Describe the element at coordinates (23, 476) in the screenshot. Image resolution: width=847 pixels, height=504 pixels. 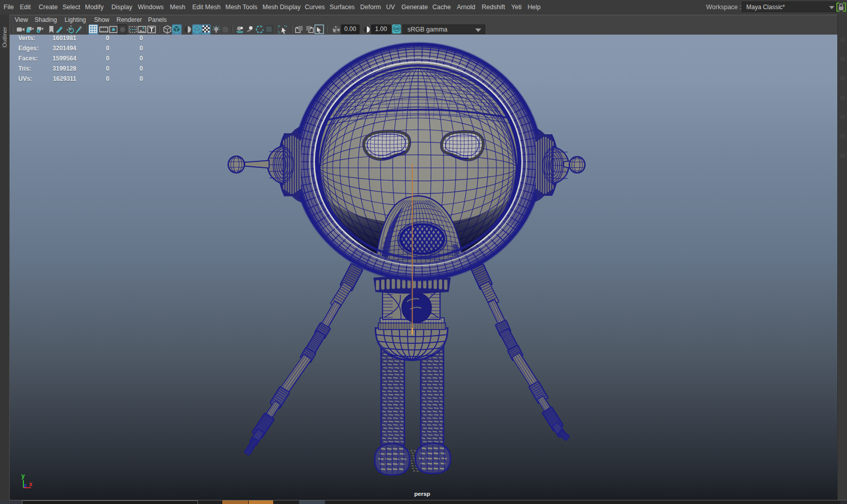
I see `svg-text: y` at that location.